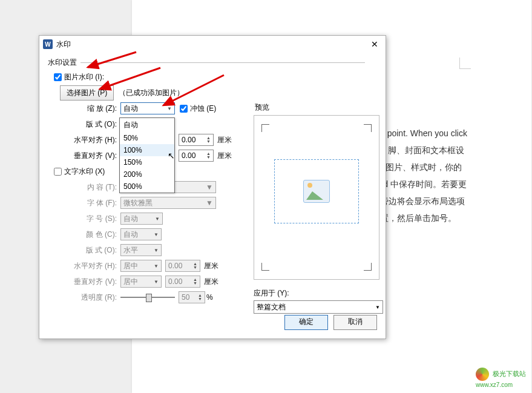 This screenshot has width=532, height=393. Describe the element at coordinates (84, 188) in the screenshot. I see `content-label: 内 容 (T):` at that location.